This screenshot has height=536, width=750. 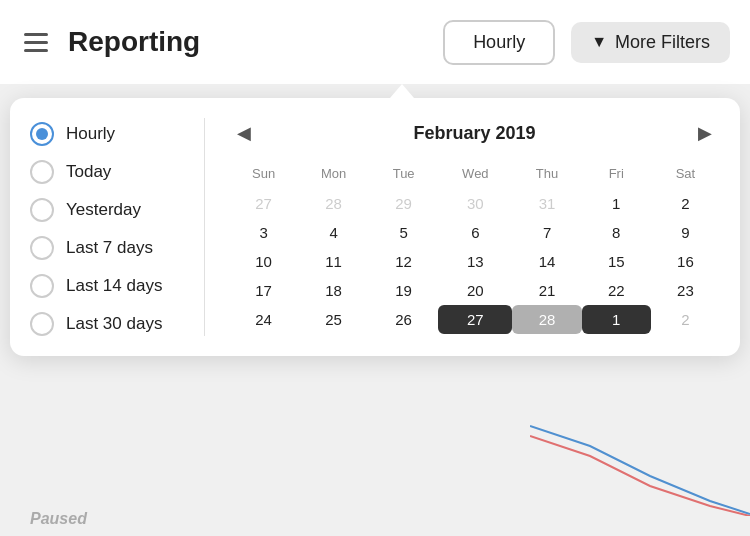 What do you see at coordinates (474, 204) in the screenshot?
I see `calendar-week-0: 272829303112` at bounding box center [474, 204].